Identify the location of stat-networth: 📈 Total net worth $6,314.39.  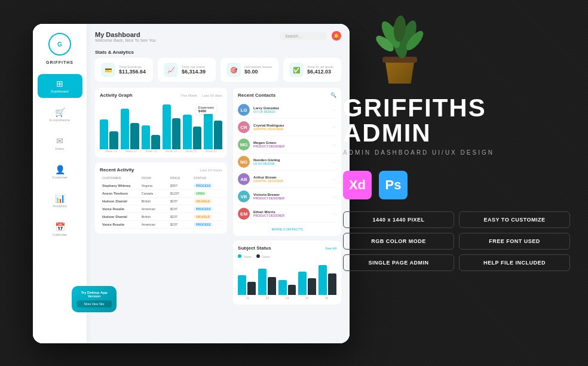
(186, 70).